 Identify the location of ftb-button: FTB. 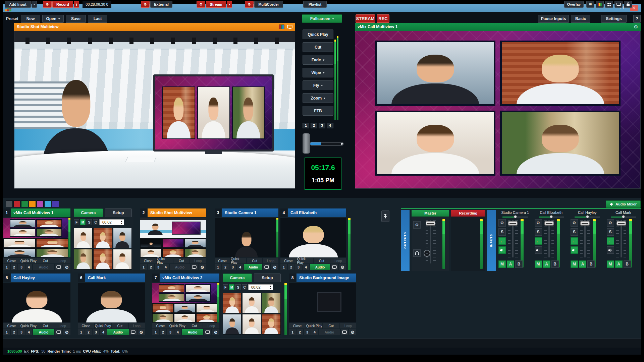
(318, 111).